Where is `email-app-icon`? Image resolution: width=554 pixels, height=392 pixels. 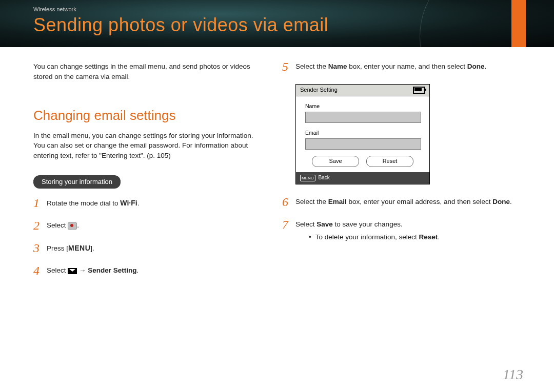 email-app-icon is located at coordinates (72, 226).